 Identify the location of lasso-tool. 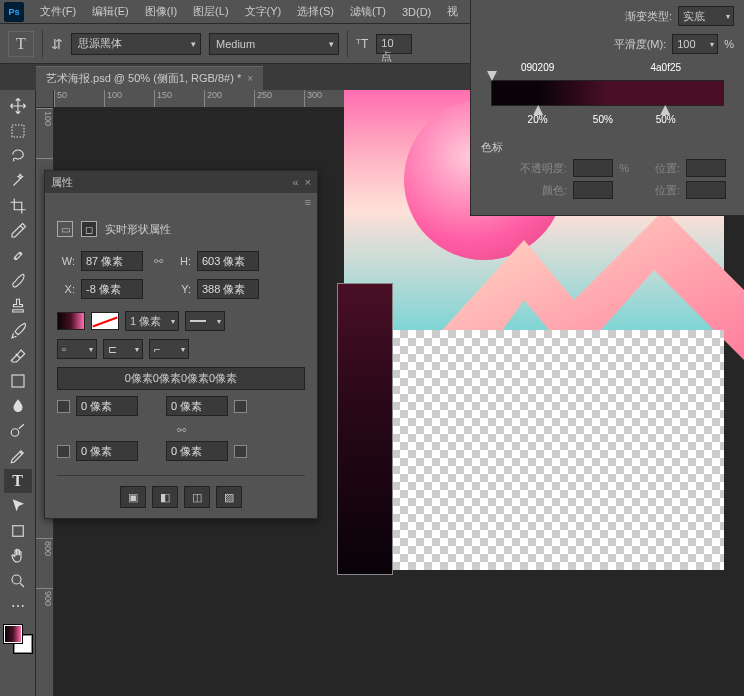
(18, 156).